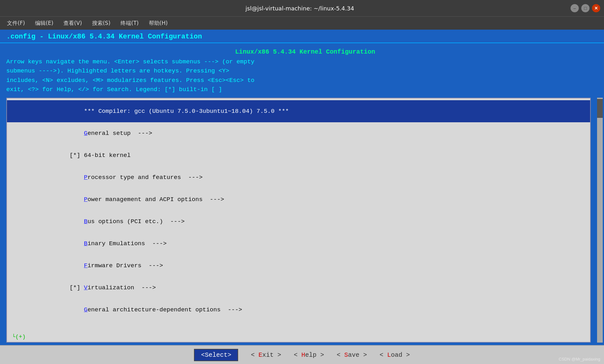 The width and height of the screenshot is (604, 364). What do you see at coordinates (101, 23) in the screenshot?
I see `menu-search: 搜索(S)` at bounding box center [101, 23].